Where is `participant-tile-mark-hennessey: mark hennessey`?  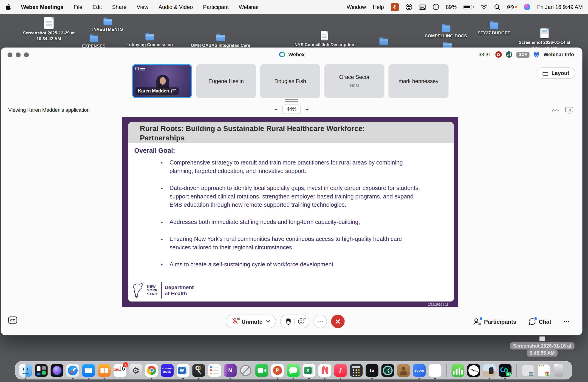 participant-tile-mark-hennessey: mark hennessey is located at coordinates (419, 81).